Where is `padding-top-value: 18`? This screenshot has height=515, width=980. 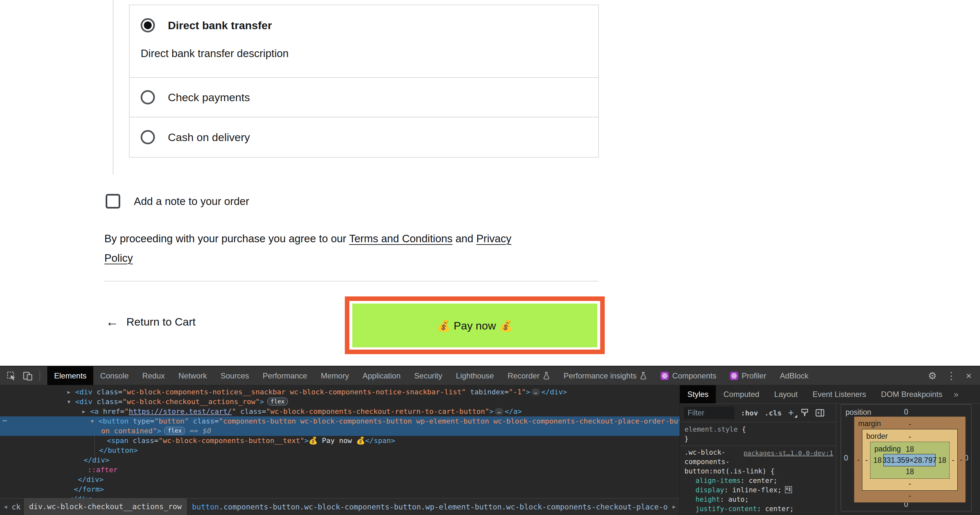
padding-top-value: 18 is located at coordinates (910, 449).